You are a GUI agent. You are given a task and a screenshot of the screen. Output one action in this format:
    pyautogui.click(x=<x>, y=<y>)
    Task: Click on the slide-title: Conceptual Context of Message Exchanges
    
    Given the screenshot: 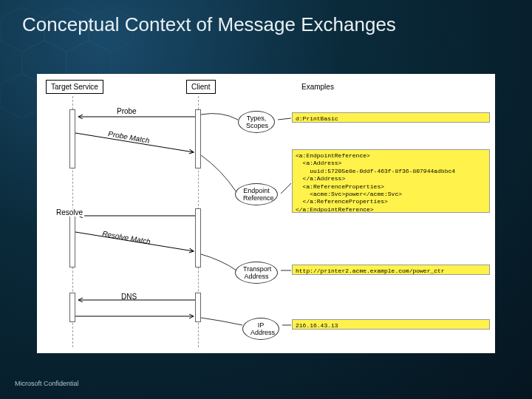 What is the action you would take?
    pyautogui.click(x=209, y=25)
    